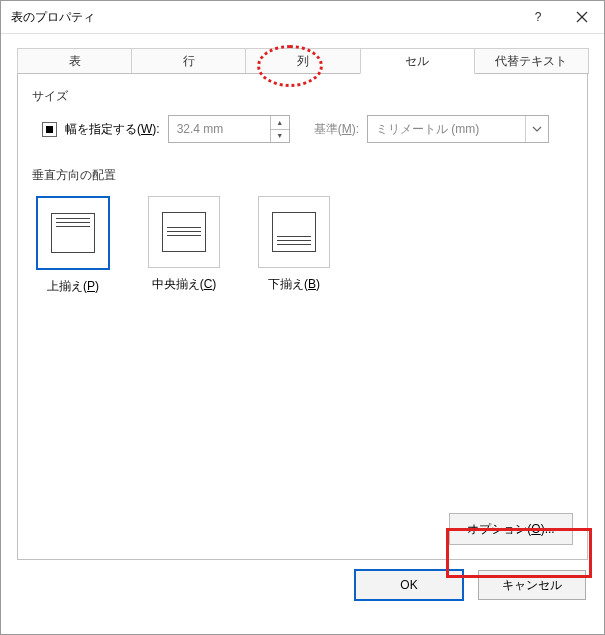 This screenshot has width=605, height=635. I want to click on checkbox-filled-icon, so click(50, 130).